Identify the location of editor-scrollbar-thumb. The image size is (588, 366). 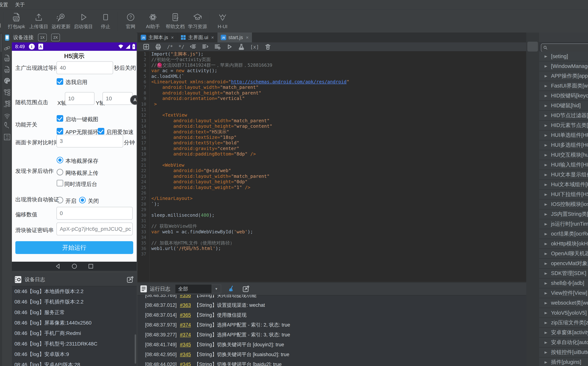
(533, 46).